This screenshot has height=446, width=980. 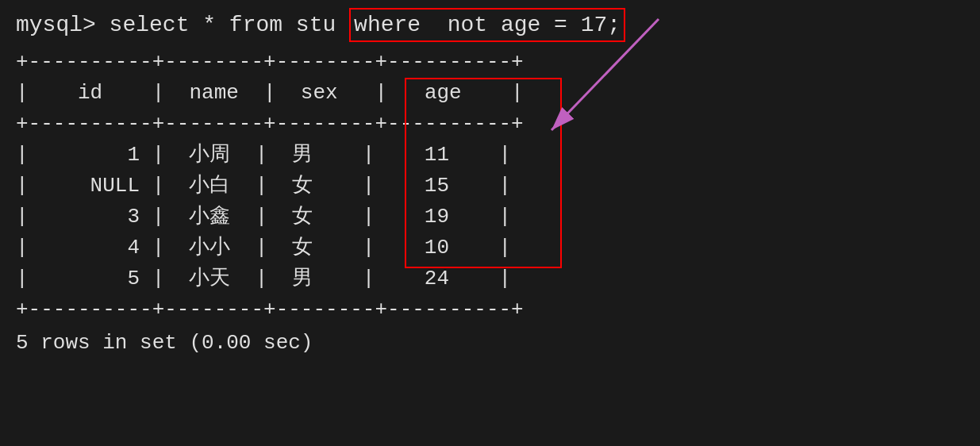 I want to click on table-row-2: | NULL | 小白 | 女 | 15 |, so click(x=490, y=186).